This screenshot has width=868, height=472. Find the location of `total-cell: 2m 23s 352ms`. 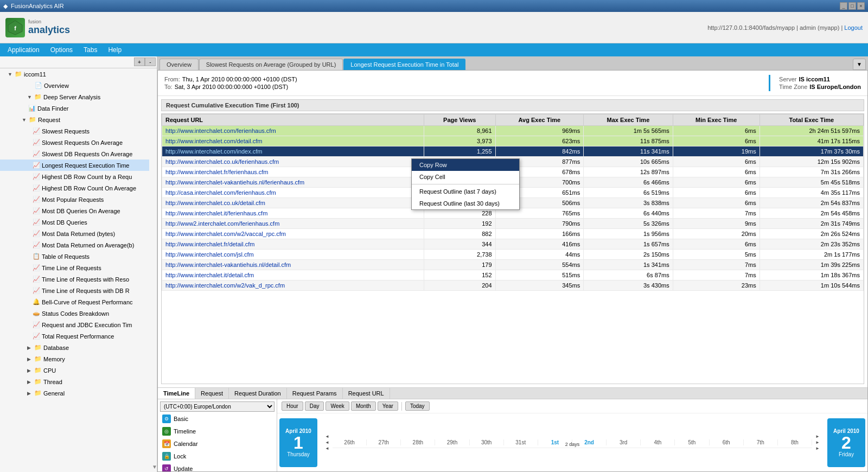

total-cell: 2m 23s 352ms is located at coordinates (812, 244).